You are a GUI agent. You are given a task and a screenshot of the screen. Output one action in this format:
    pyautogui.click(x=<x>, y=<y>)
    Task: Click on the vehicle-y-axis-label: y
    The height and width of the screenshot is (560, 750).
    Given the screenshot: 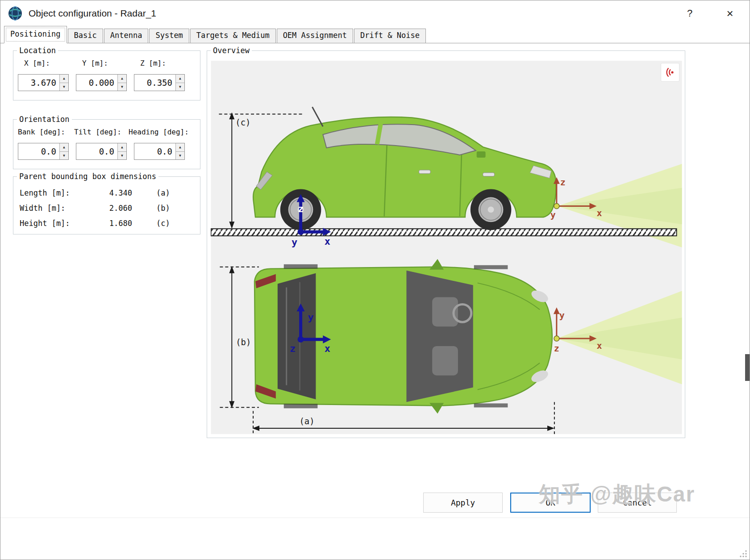 What is the action you would take?
    pyautogui.click(x=295, y=242)
    